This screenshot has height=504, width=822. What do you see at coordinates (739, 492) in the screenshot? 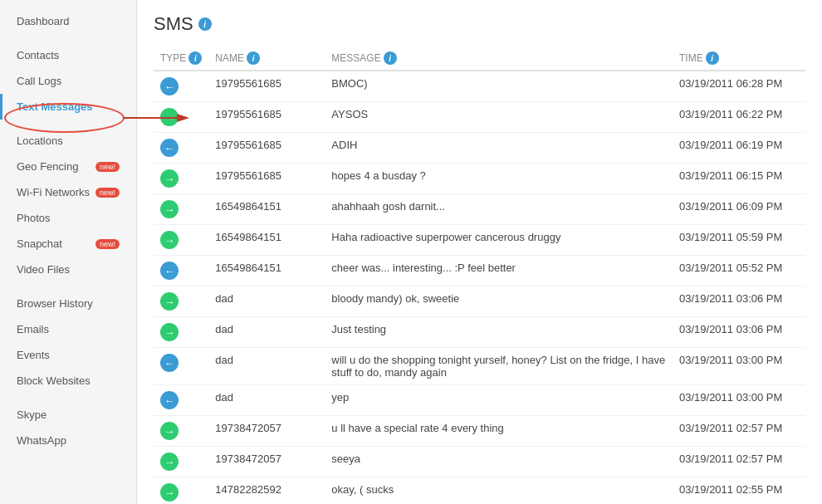
I see `cell-time: 03/19/2011 02:55 PM` at bounding box center [739, 492].